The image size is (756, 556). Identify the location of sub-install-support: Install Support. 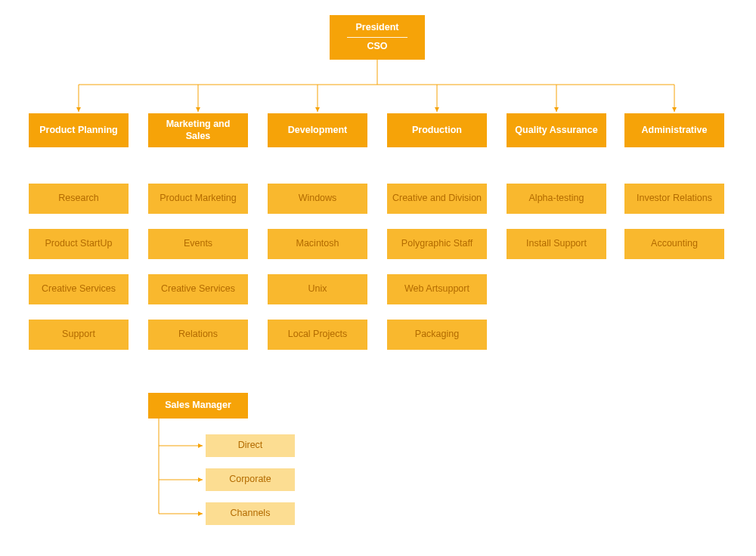
(556, 244).